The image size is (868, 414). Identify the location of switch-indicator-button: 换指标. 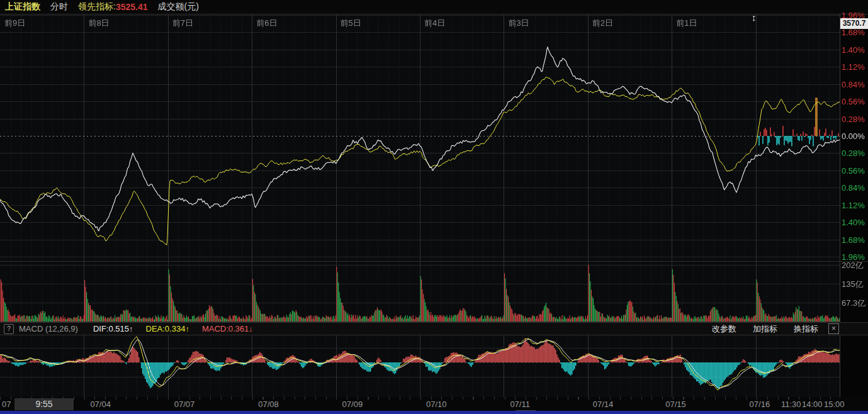
(806, 329).